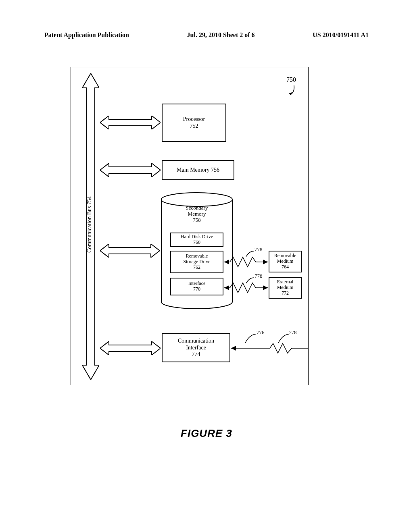 This screenshot has height=532, width=413. I want to click on header-right: US 2010/0191411 A1, so click(340, 35).